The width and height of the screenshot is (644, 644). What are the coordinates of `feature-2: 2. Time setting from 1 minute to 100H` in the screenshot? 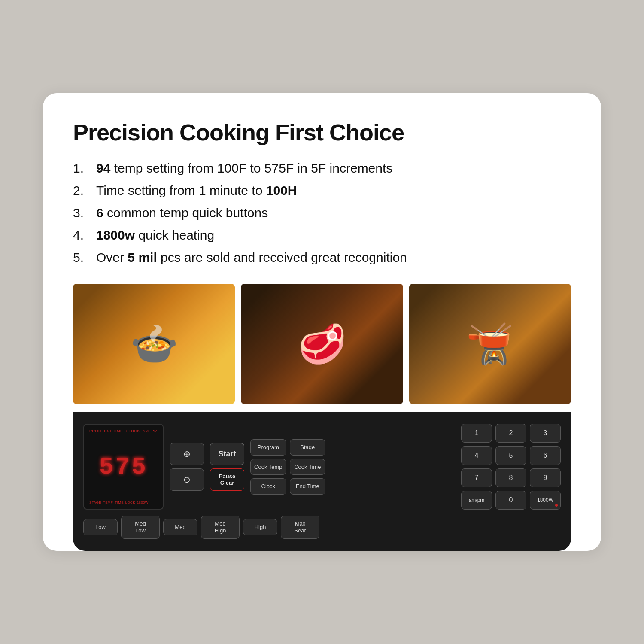 It's located at (322, 191).